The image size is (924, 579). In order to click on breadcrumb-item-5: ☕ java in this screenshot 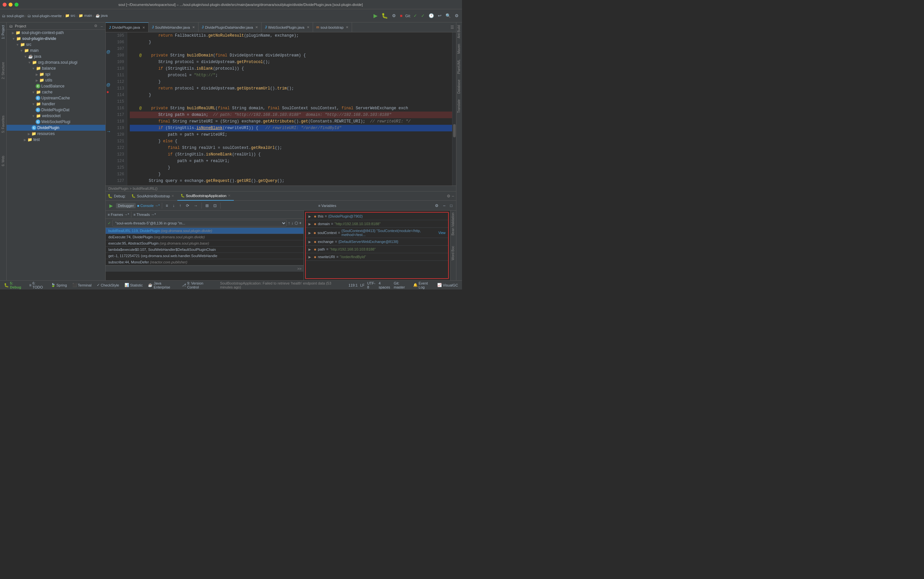, I will do `click(102, 16)`.